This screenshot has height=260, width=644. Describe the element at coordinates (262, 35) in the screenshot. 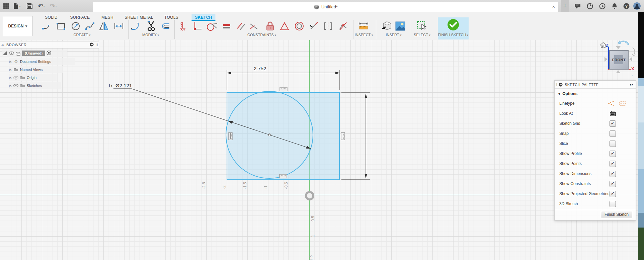

I see `group-label-constraints: CONSTRAINTS` at that location.